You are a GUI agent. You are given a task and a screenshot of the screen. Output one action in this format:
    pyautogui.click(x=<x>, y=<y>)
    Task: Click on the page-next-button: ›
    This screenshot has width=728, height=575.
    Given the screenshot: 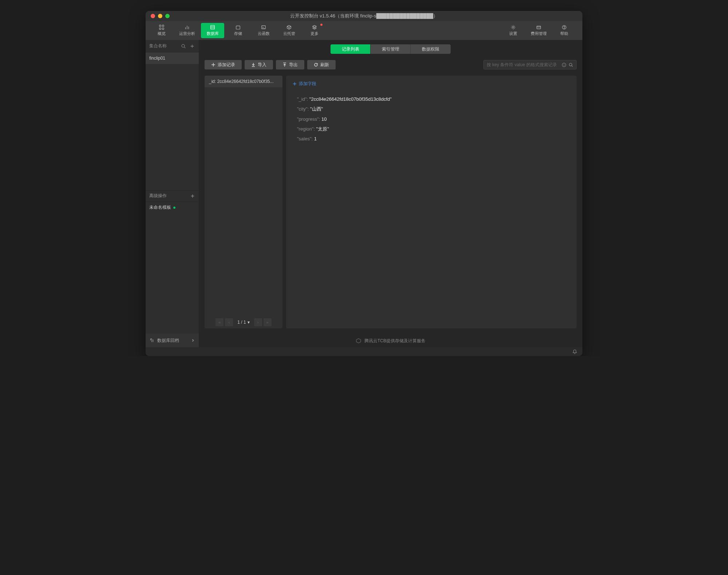 What is the action you would take?
    pyautogui.click(x=258, y=322)
    